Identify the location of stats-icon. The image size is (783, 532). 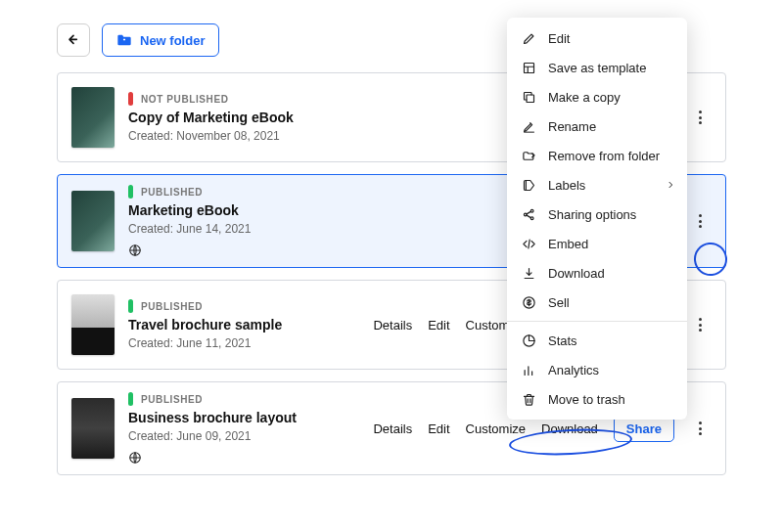
(529, 340).